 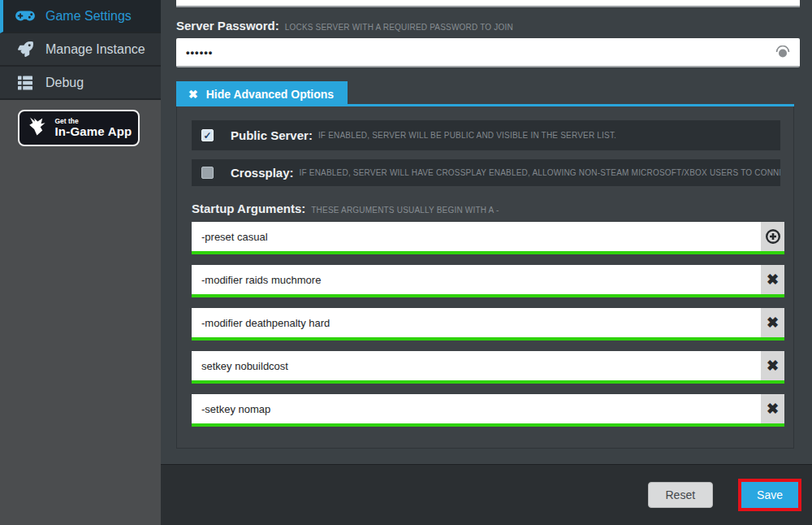 What do you see at coordinates (468, 135) in the screenshot?
I see `public-server-description: IF ENABLED, SERVER WILL BE PUBLIC AND VI…` at bounding box center [468, 135].